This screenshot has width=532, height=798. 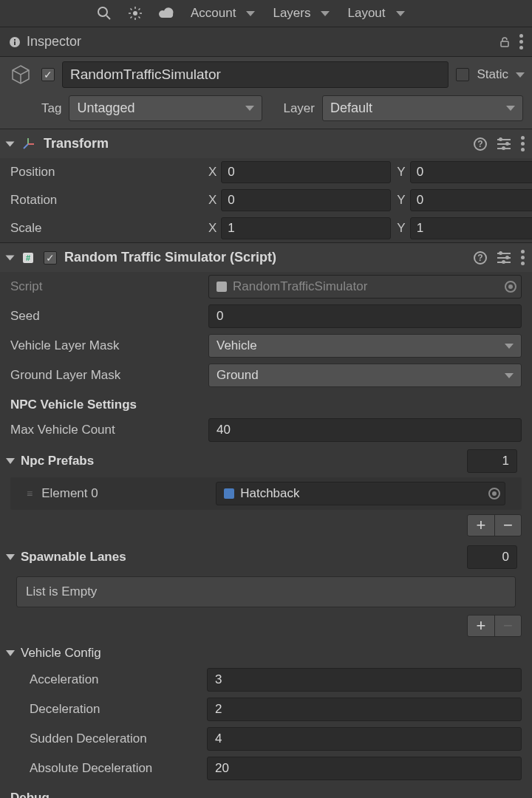 What do you see at coordinates (306, 172) in the screenshot?
I see `position-x-input` at bounding box center [306, 172].